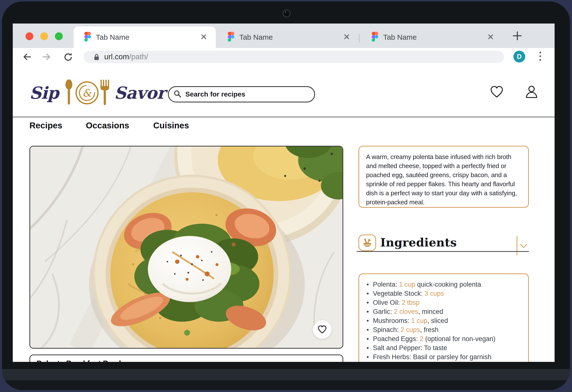  What do you see at coordinates (519, 57) in the screenshot?
I see `profile-avatar: D` at bounding box center [519, 57].